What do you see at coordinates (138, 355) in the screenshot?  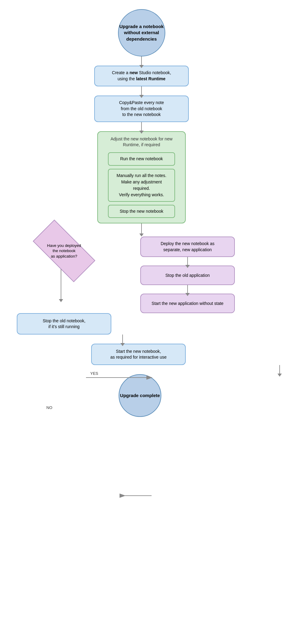 I see `start-new-notebook-text: Start the new notebook,as required for i…` at bounding box center [138, 355].